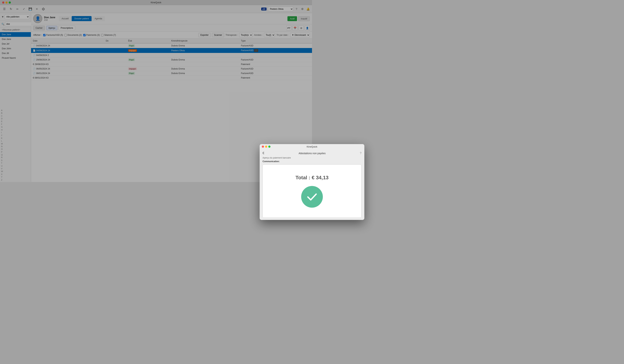 Image resolution: width=624 pixels, height=364 pixels. What do you see at coordinates (309, 147) in the screenshot?
I see `modal-title: KineQuick` at bounding box center [309, 147].